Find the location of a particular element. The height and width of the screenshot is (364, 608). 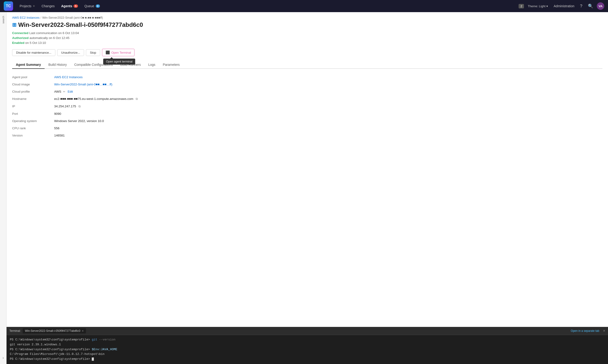

field-value-version: 146581 is located at coordinates (328, 135).